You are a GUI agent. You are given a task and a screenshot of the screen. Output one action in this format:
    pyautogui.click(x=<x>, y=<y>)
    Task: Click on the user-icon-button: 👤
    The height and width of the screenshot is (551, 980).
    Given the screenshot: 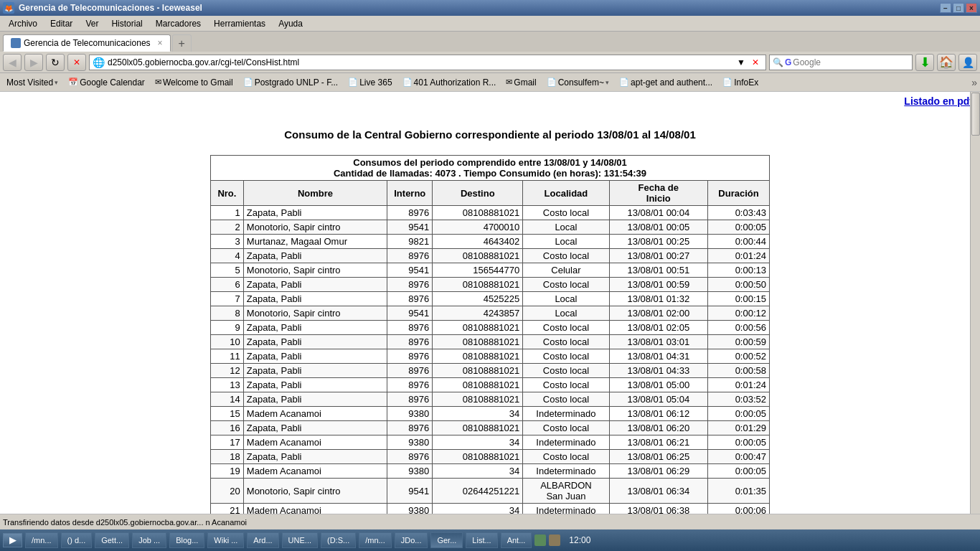 What is the action you would take?
    pyautogui.click(x=968, y=62)
    